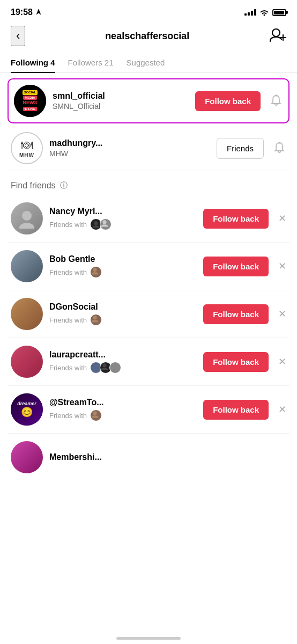 The height and width of the screenshot is (644, 297). What do you see at coordinates (148, 37) in the screenshot?
I see `header: ‹ nealschaffersocial` at bounding box center [148, 37].